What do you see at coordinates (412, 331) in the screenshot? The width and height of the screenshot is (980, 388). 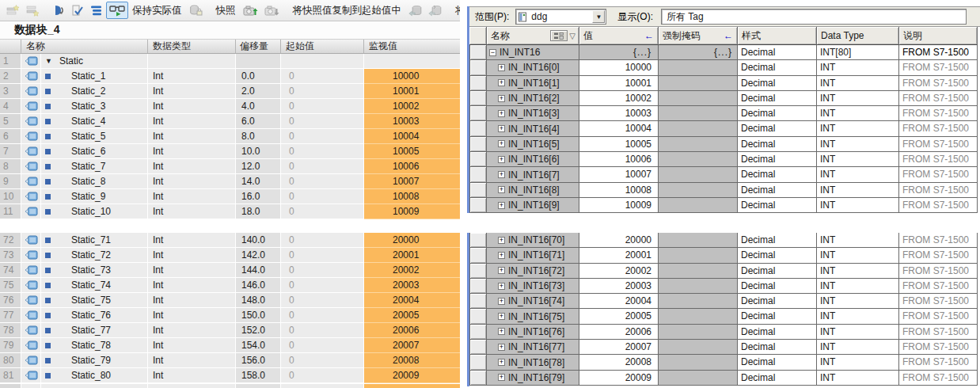 I see `cell-monitor-value: 20006` at bounding box center [412, 331].